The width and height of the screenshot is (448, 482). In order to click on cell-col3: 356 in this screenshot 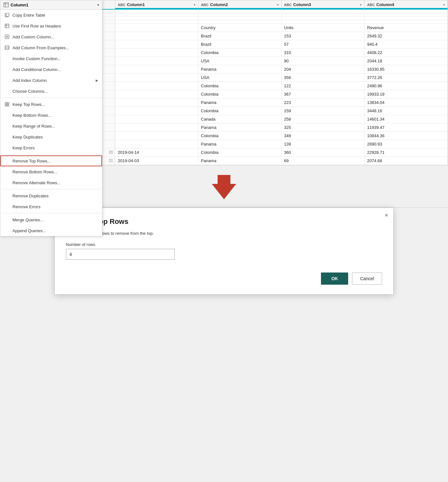, I will do `click(323, 77)`.